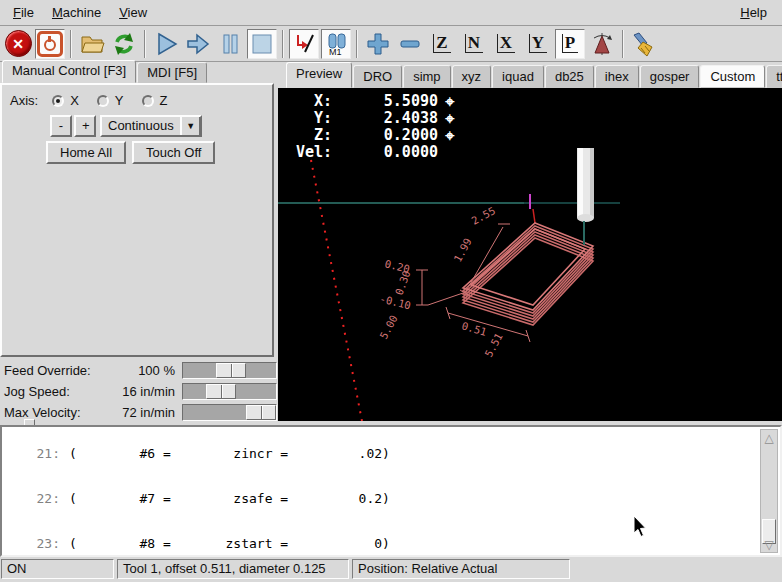  What do you see at coordinates (474, 44) in the screenshot?
I see `view-z-rotated-button: N` at bounding box center [474, 44].